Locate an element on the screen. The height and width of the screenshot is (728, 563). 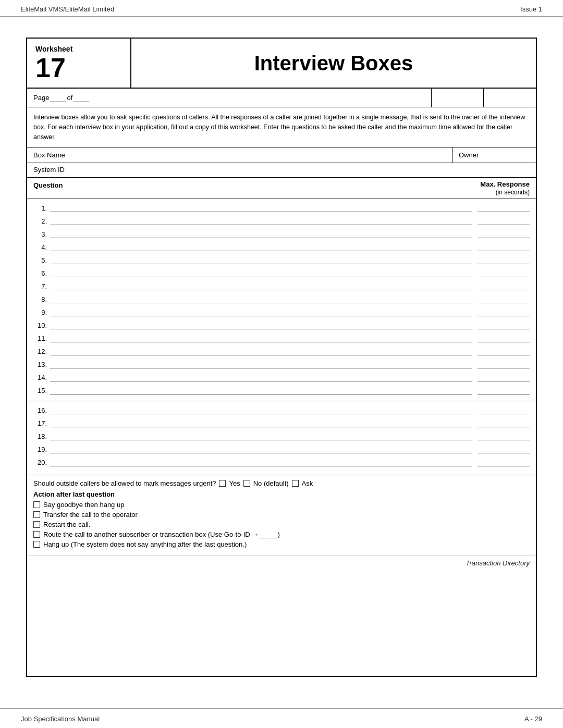
question-number: 10. is located at coordinates (42, 325).